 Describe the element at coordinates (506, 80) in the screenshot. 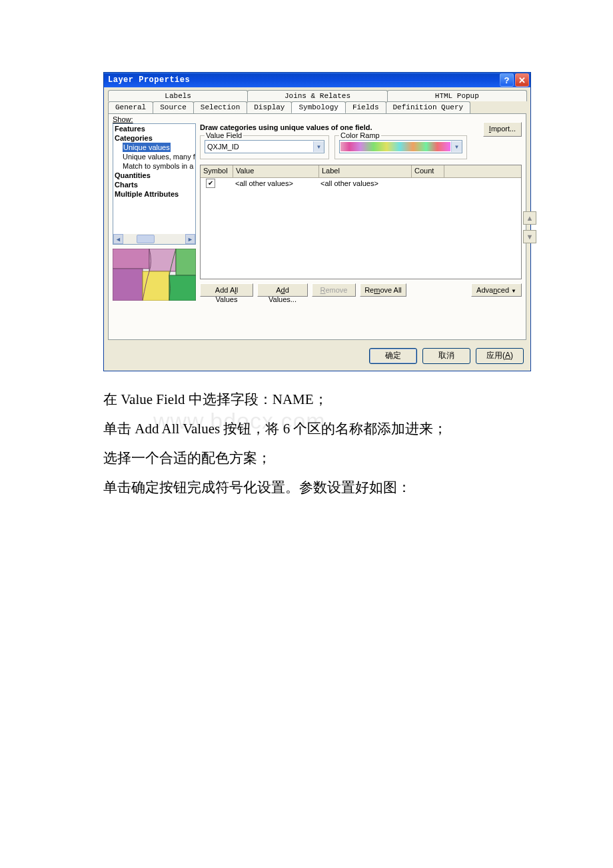

I see `help-icon: ?` at that location.